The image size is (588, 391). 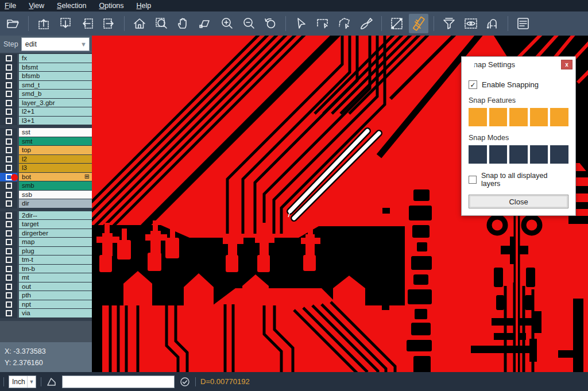 What do you see at coordinates (55, 150) in the screenshot?
I see `layer-name-cell: top⊞` at bounding box center [55, 150].